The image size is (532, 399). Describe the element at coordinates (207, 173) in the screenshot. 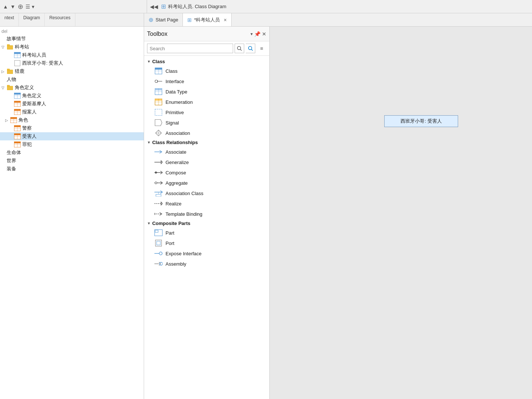

I see `toolbox-item-compose: Compose` at that location.